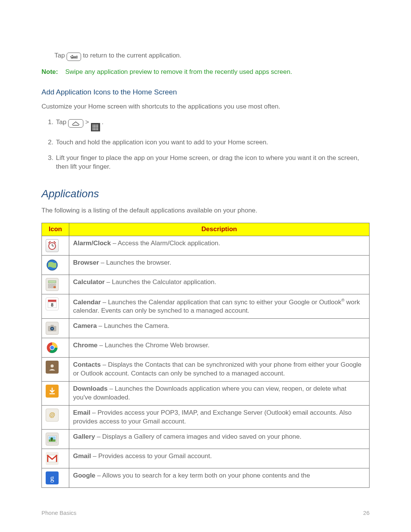  I want to click on footer-page-number: 26, so click(366, 513).